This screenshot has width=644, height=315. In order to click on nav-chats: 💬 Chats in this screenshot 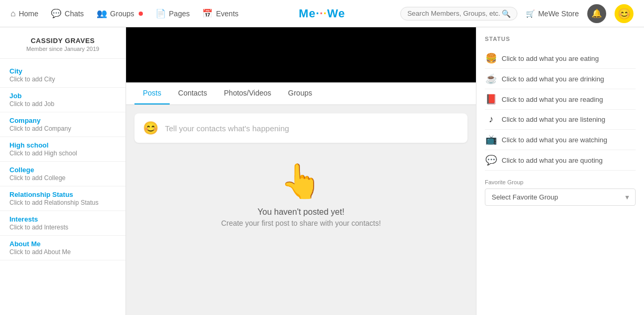, I will do `click(67, 14)`.